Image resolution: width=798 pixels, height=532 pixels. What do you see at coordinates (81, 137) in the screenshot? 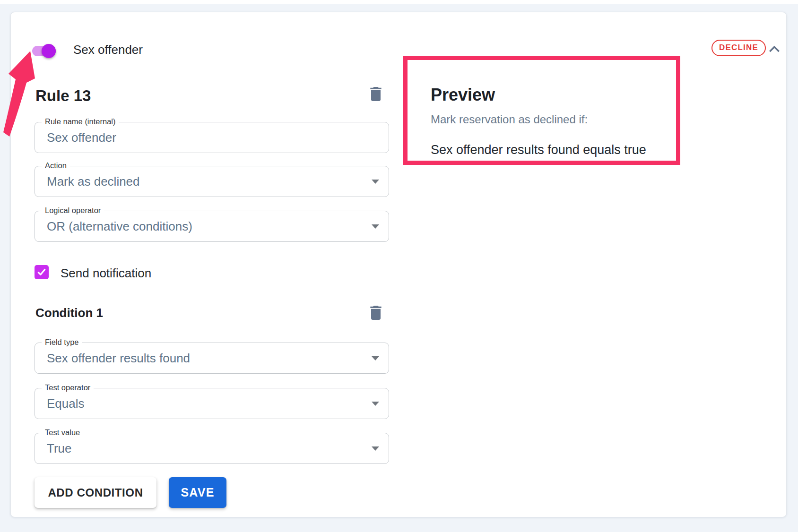
I see `field-value: Sex offender` at bounding box center [81, 137].